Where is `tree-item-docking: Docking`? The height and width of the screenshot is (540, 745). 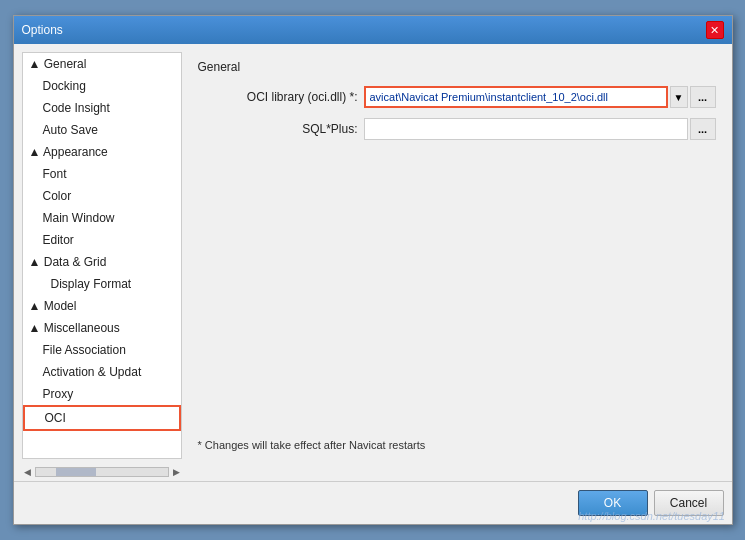 tree-item-docking: Docking is located at coordinates (102, 86).